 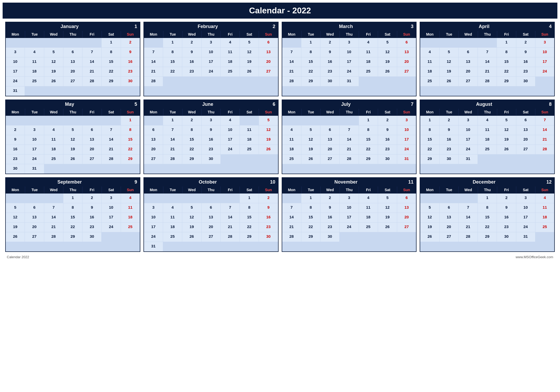 What do you see at coordinates (280, 10) in the screenshot?
I see `page-title: Calendar - 2022` at bounding box center [280, 10].